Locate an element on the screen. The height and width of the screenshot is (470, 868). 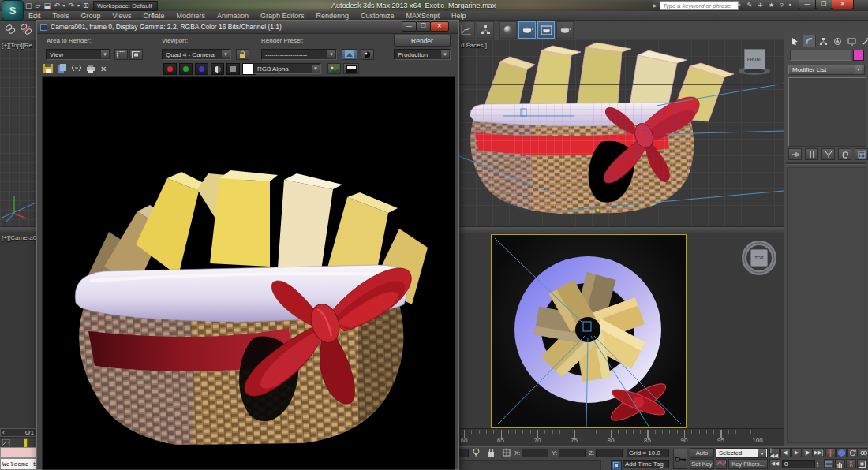
viewport-top-left: [+][Top][Re is located at coordinates (18, 132).